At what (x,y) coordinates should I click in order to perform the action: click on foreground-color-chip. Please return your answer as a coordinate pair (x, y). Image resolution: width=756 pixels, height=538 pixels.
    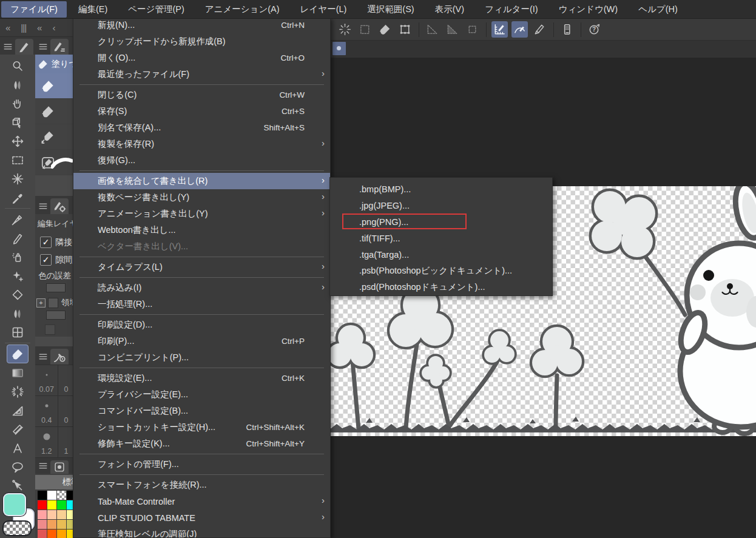
    Looking at the image, I should click on (15, 505).